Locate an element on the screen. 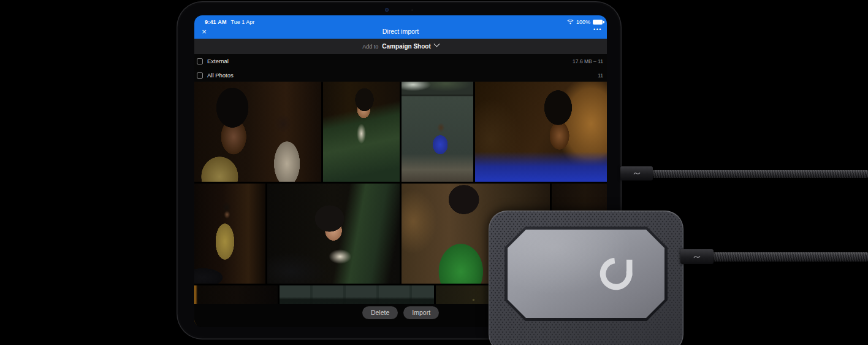  wifi-icon is located at coordinates (570, 22).